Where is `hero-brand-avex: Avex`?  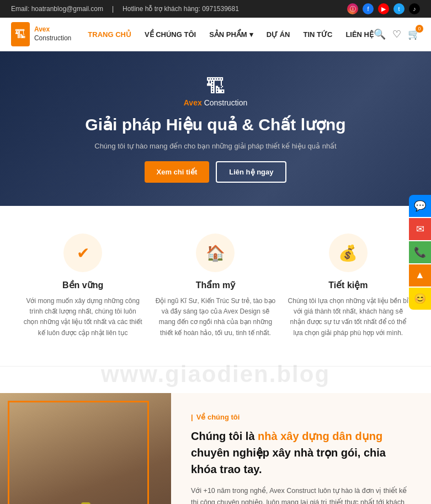 hero-brand-avex: Avex is located at coordinates (193, 103).